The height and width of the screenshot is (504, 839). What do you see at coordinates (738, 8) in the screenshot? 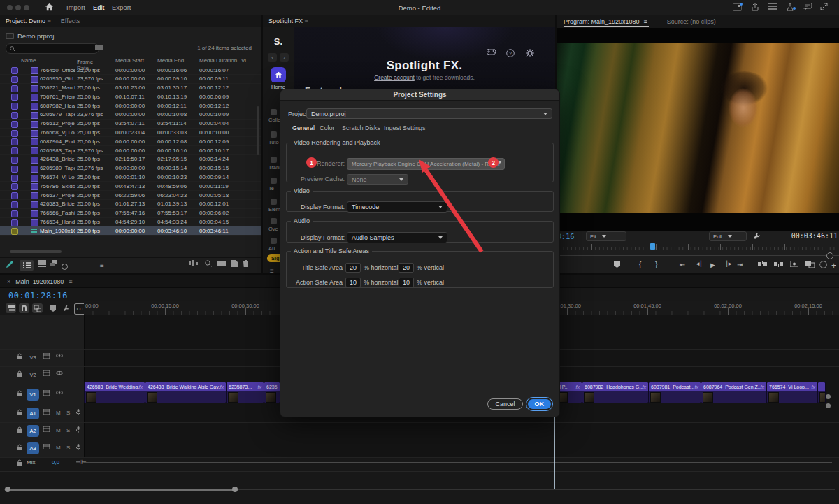
I see `workspace-icon` at bounding box center [738, 8].